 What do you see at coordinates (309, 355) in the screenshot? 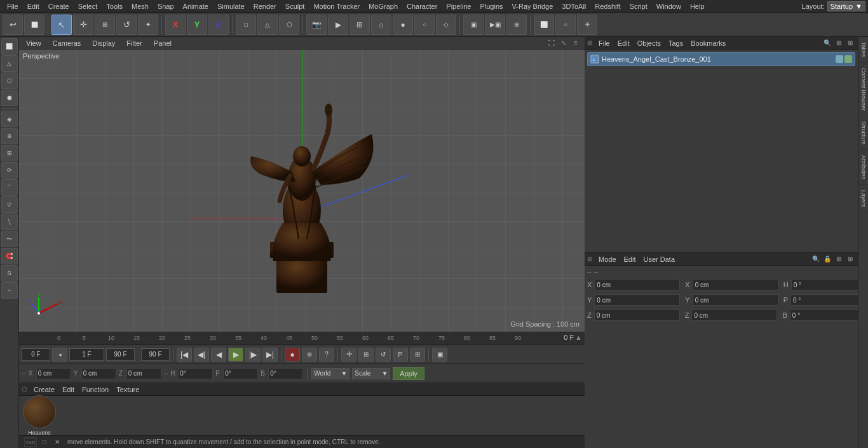
I see `auto-key-button: ⊕` at bounding box center [309, 355].